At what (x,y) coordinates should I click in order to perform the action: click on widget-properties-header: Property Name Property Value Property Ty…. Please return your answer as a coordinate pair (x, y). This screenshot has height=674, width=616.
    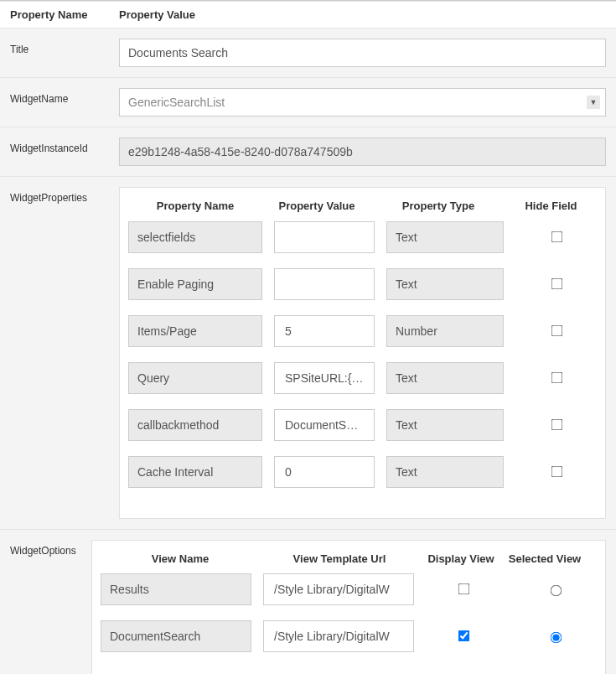
    Looking at the image, I should click on (362, 209).